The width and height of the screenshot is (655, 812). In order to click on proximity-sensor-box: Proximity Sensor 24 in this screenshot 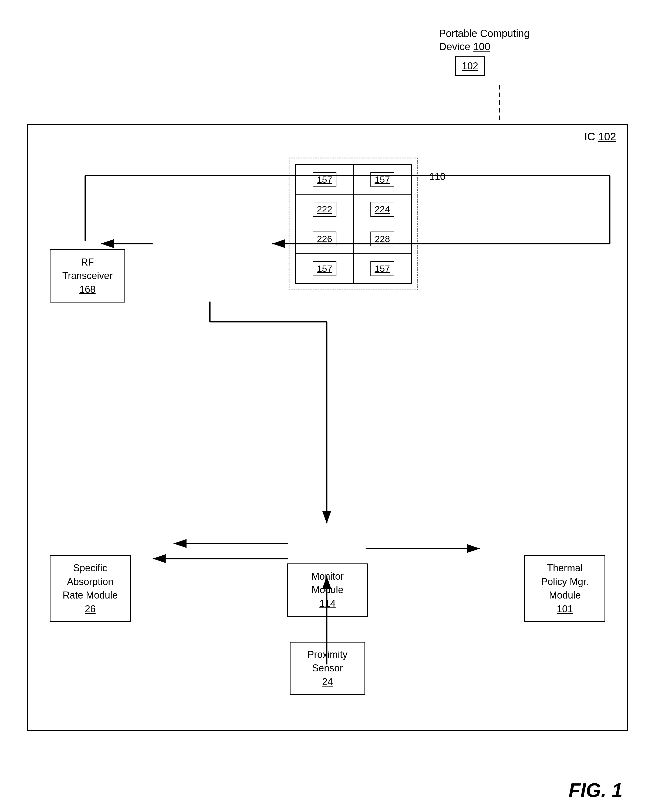, I will do `click(328, 668)`.